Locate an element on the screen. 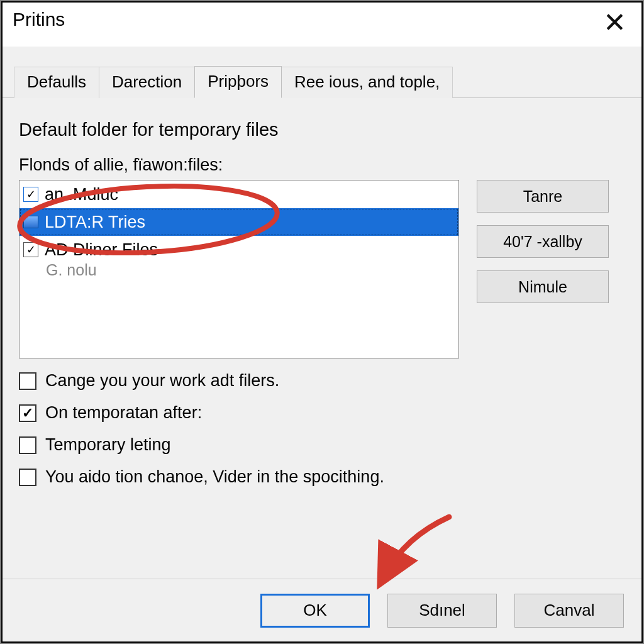  xallby-button: 40'7 -xallby is located at coordinates (543, 242).